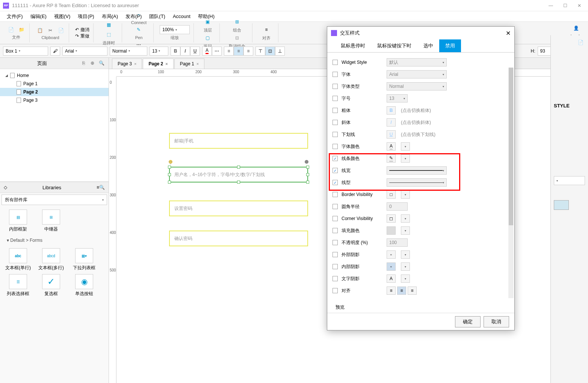 The image size is (588, 383). What do you see at coordinates (395, 46) in the screenshot?
I see `dtab-mousedown: 鼠标按键按下时` at bounding box center [395, 46].